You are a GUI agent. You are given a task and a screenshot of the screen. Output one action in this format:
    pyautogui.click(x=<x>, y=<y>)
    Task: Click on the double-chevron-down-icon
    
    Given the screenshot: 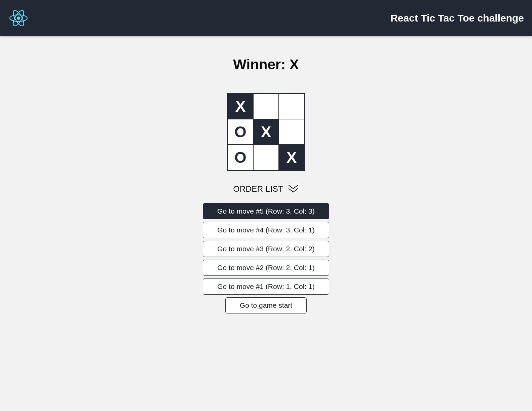 What is the action you would take?
    pyautogui.click(x=293, y=189)
    